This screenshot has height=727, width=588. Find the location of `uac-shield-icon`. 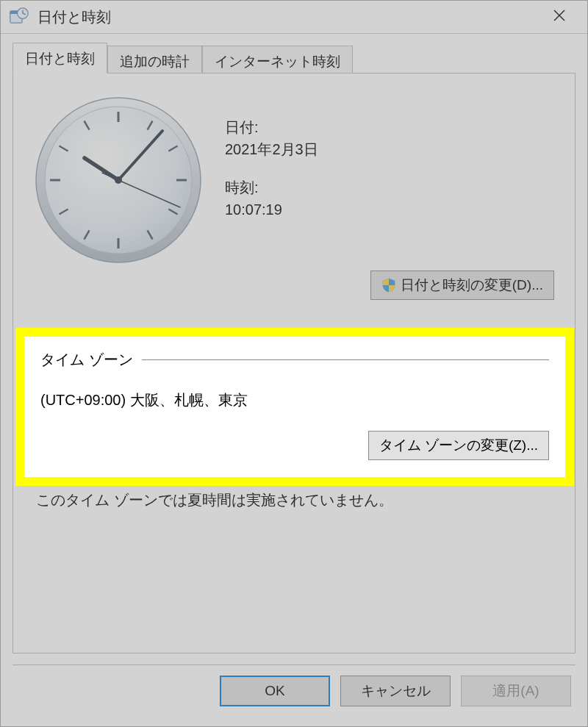

uac-shield-icon is located at coordinates (389, 285).